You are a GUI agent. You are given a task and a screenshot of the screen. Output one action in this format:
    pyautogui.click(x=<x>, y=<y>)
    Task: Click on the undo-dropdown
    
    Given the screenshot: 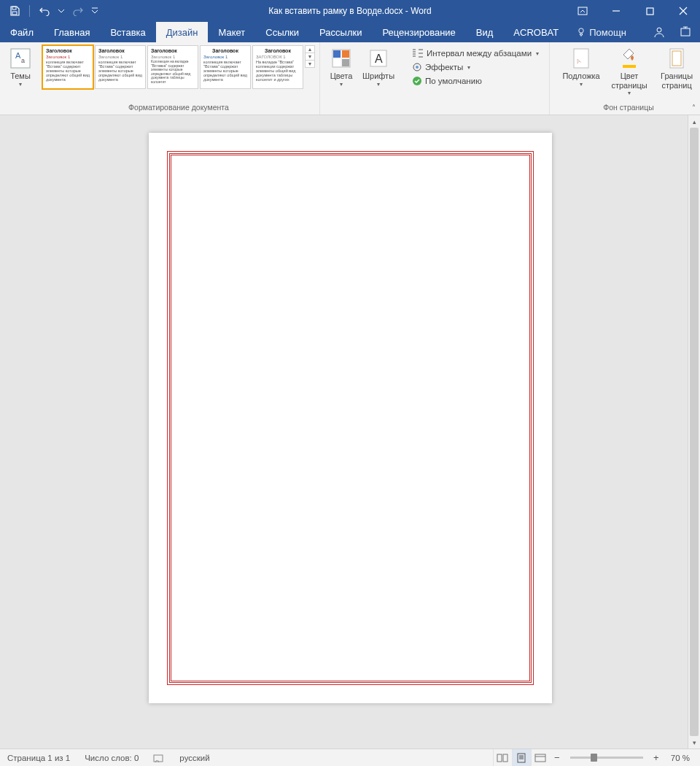 What is the action you would take?
    pyautogui.click(x=61, y=11)
    